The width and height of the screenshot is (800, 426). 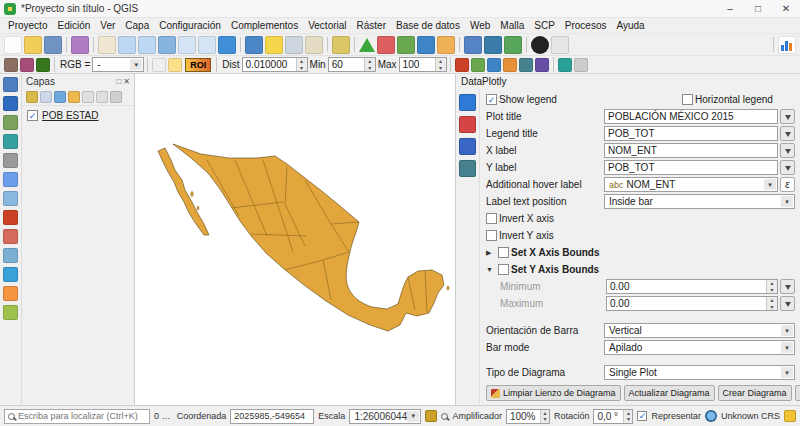 I want to click on roi-pointer-icon, so click(x=159, y=65).